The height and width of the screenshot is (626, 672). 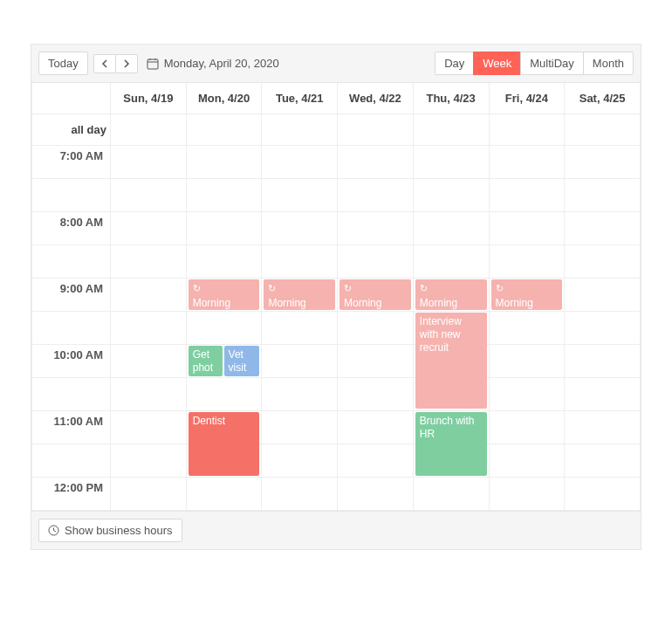 I want to click on day-header: Wed, 4/22, so click(x=375, y=99).